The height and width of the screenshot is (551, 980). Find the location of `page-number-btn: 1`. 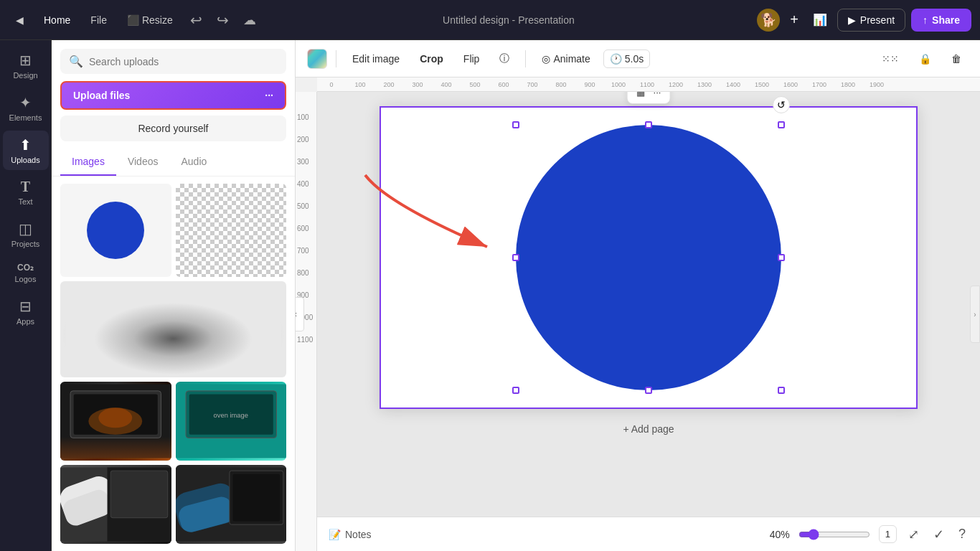

page-number-btn: 1 is located at coordinates (888, 534).